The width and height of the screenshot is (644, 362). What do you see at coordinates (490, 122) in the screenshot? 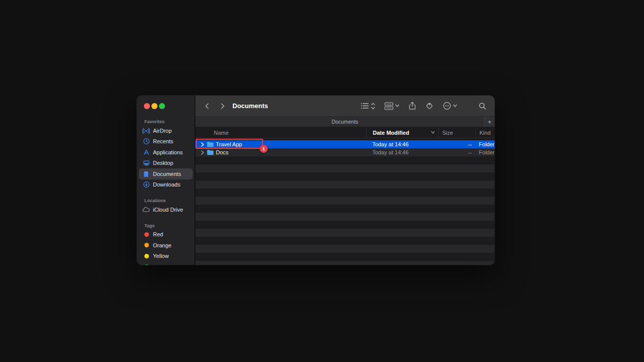
I see `plus-icon: +` at bounding box center [490, 122].